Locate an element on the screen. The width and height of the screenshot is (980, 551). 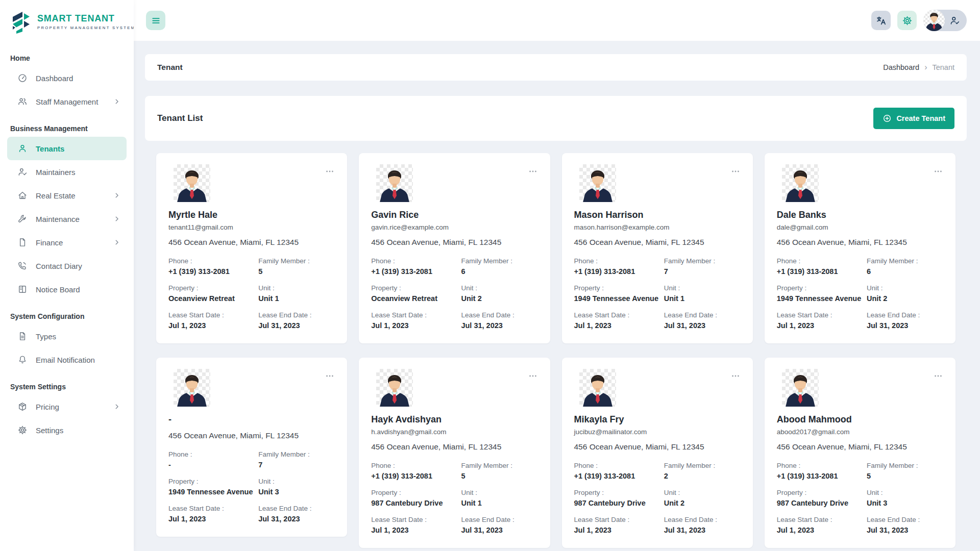
document-icon is located at coordinates (22, 336).